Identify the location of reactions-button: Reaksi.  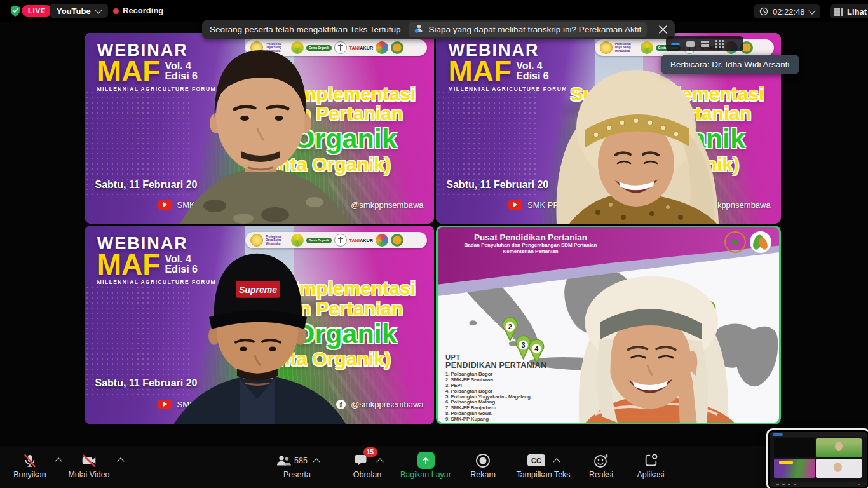
(601, 465).